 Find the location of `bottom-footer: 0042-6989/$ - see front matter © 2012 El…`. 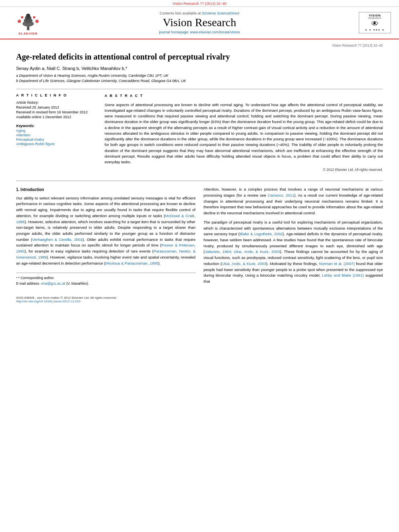

bottom-footer: 0042-6989/$ - see front matter © 2012 El… is located at coordinates (200, 300).